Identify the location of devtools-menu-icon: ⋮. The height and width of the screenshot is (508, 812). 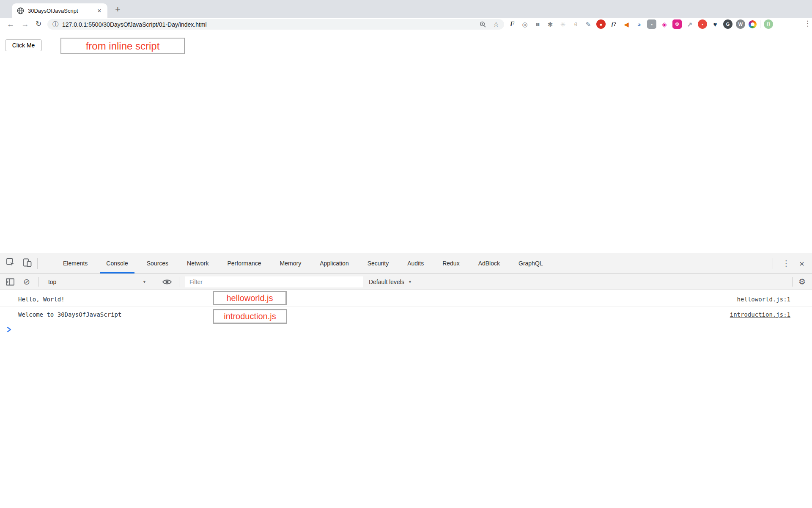
(786, 263).